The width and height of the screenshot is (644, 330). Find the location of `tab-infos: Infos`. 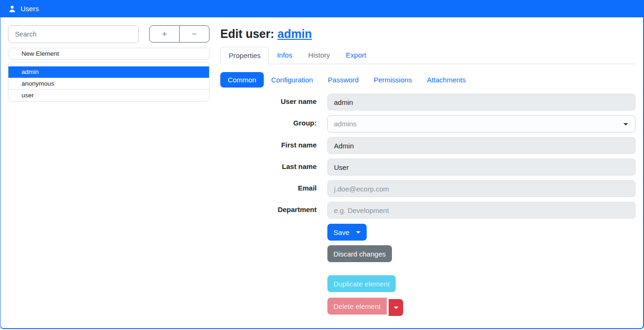

tab-infos: Infos is located at coordinates (284, 55).